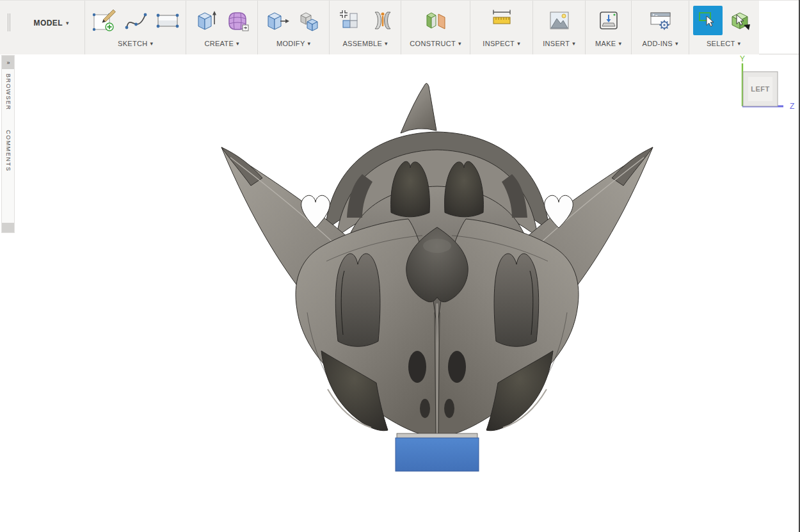  I want to click on model-base-selected, so click(437, 455).